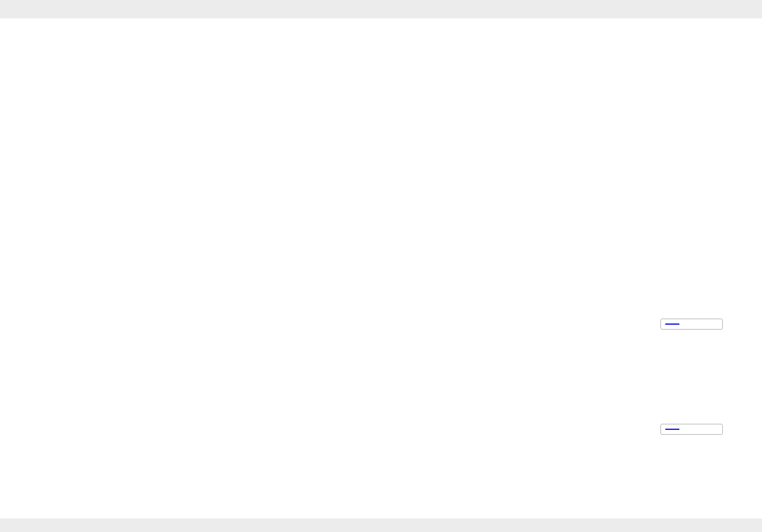  Describe the element at coordinates (92, 46) in the screenshot. I see `cut-in-y-canvas` at that location.